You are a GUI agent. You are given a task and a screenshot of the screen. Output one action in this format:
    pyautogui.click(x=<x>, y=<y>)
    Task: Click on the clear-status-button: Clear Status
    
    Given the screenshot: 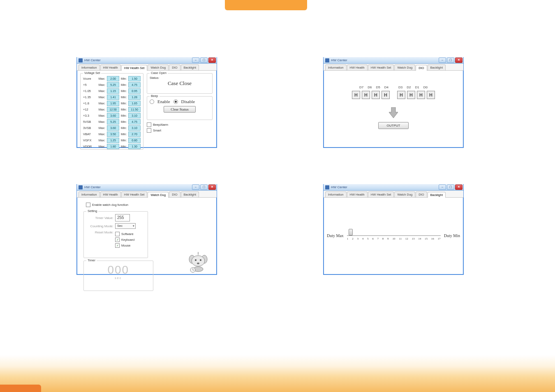 What is the action you would take?
    pyautogui.click(x=180, y=109)
    